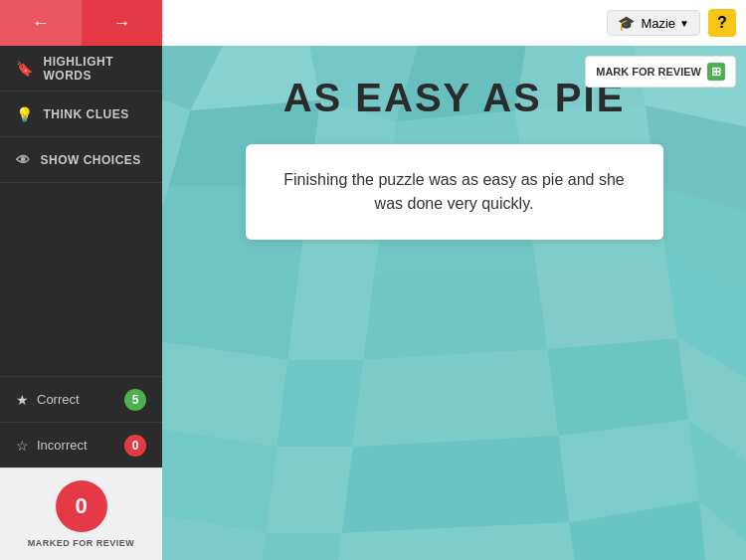 The height and width of the screenshot is (560, 746). Describe the element at coordinates (41, 23) in the screenshot. I see `back-button: ←` at that location.